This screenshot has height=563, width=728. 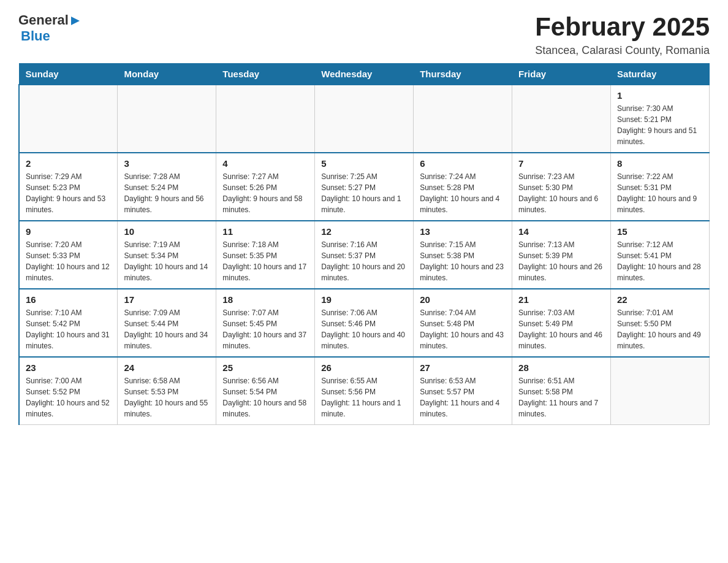 I want to click on calendar-cell: 12Sunrise: 7:16 AMSunset: 5:37 PMDayligh…, so click(x=364, y=255).